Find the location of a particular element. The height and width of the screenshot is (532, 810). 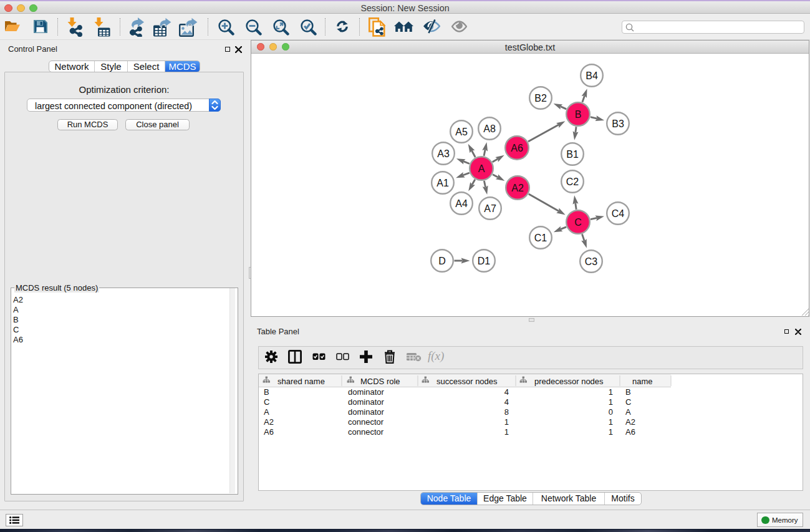

svg-text: A7 is located at coordinates (490, 208).